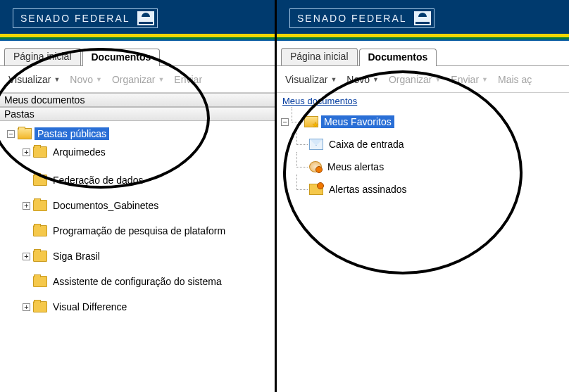 The height and width of the screenshot is (392, 569). I want to click on favorites-folder-icon, so click(311, 122).